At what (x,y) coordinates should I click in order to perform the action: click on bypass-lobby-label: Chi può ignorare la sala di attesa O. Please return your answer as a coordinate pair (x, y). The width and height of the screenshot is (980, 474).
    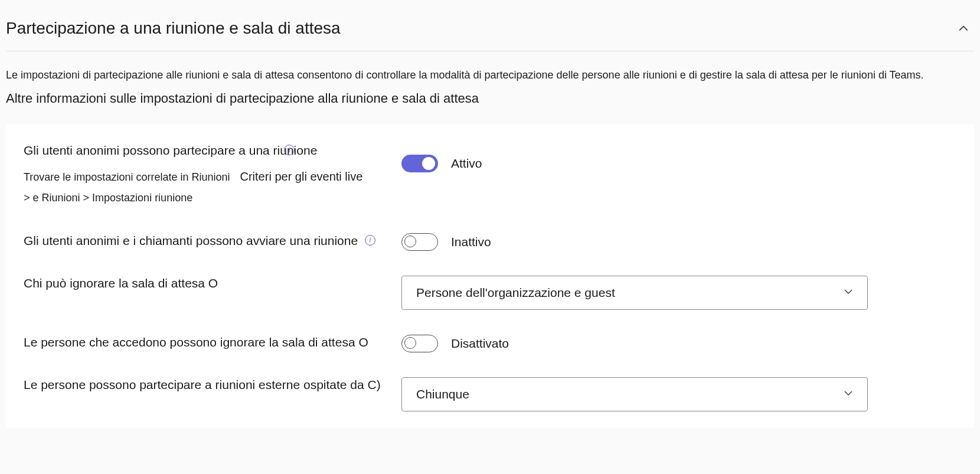
    Looking at the image, I should click on (207, 283).